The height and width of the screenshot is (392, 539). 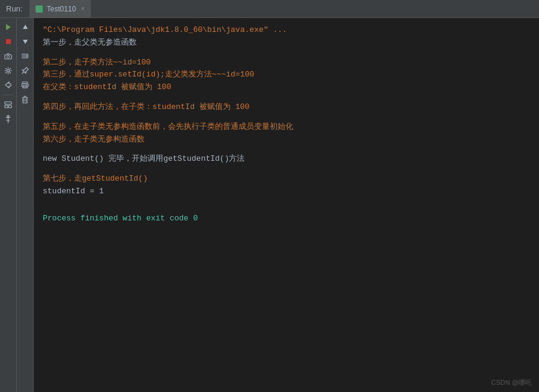 I want to click on tab-icon, so click(x=39, y=9).